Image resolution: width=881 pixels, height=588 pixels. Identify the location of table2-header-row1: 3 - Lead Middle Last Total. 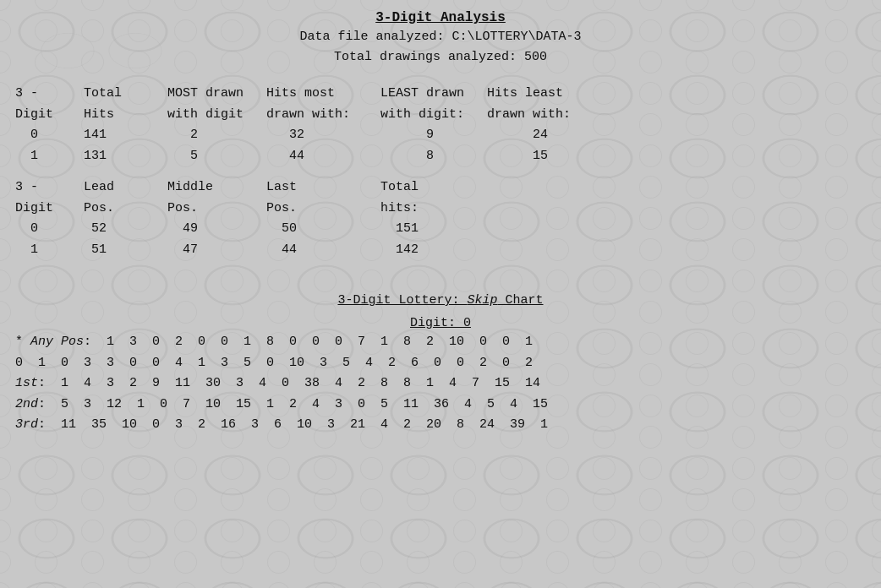
(440, 188).